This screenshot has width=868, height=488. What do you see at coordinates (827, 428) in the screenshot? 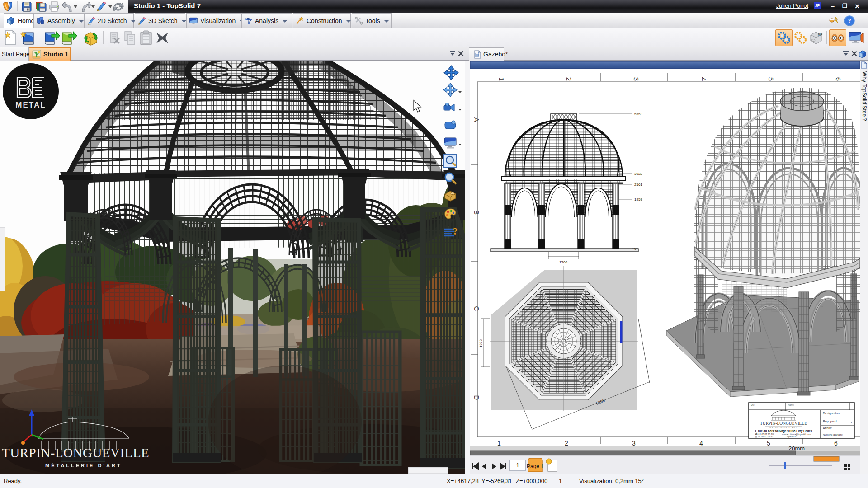
I see `svg-text: Affaire` at bounding box center [827, 428].